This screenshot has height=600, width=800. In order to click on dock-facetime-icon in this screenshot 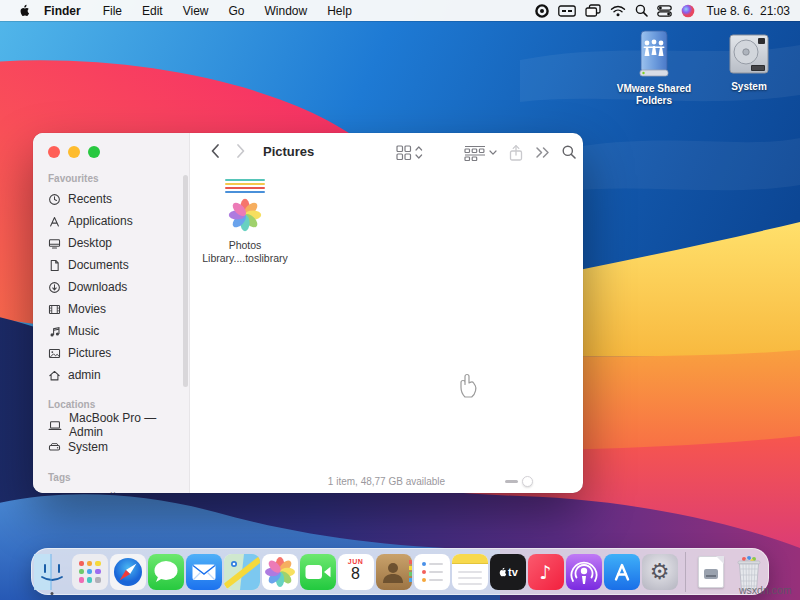, I will do `click(318, 572)`.